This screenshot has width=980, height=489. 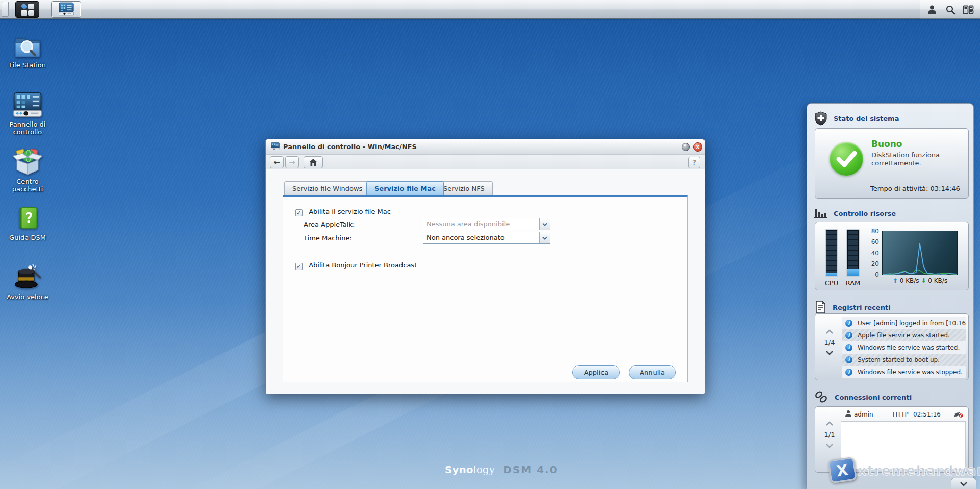 What do you see at coordinates (652, 373) in the screenshot?
I see `cancel-button: Annulla` at bounding box center [652, 373].